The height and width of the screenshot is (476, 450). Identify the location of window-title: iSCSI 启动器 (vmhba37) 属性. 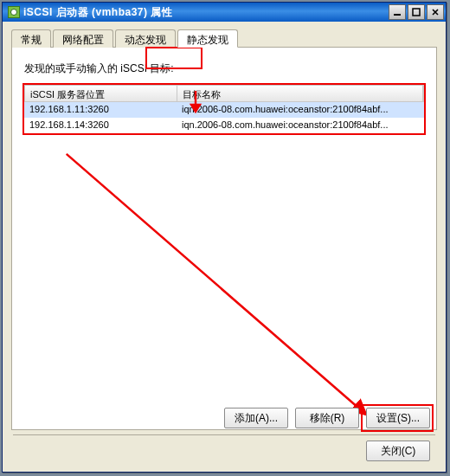
(206, 12).